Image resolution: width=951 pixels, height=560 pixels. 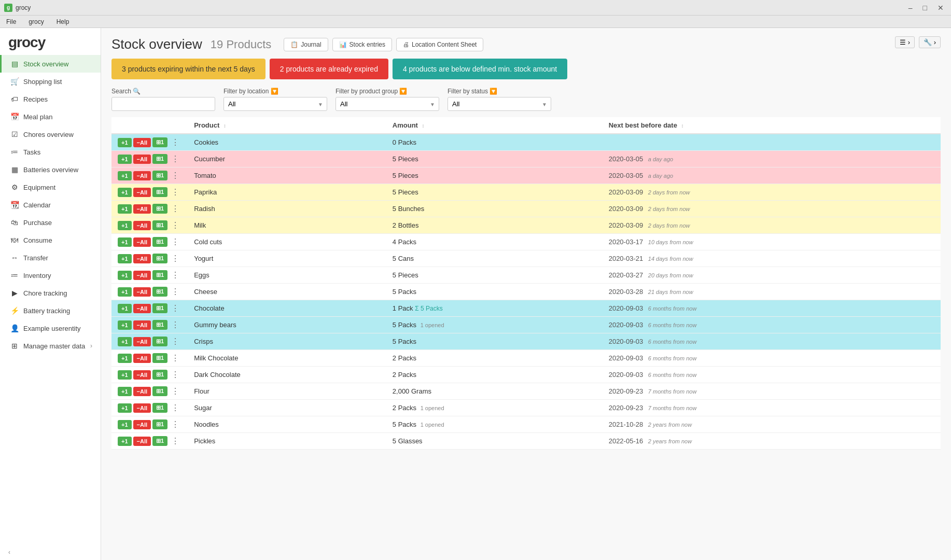 What do you see at coordinates (275, 104) in the screenshot?
I see `location-filter-select: All` at bounding box center [275, 104].